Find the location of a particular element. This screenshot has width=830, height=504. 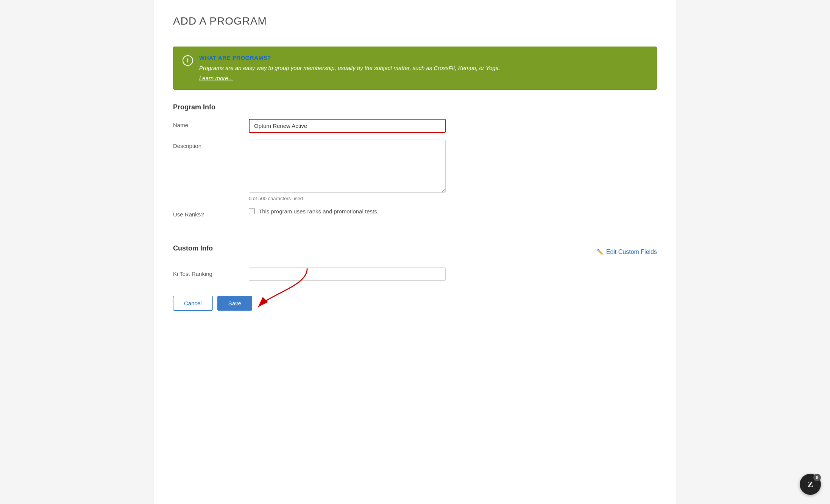

description-row: Description 0 of 500 characters used is located at coordinates (415, 170).